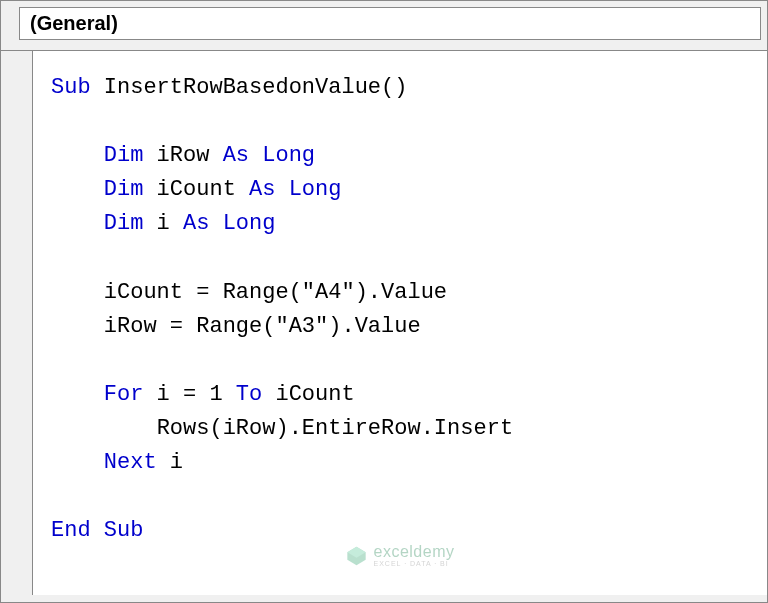 The image size is (768, 603). Describe the element at coordinates (74, 23) in the screenshot. I see `scope-dropdown-label: (General)` at that location.